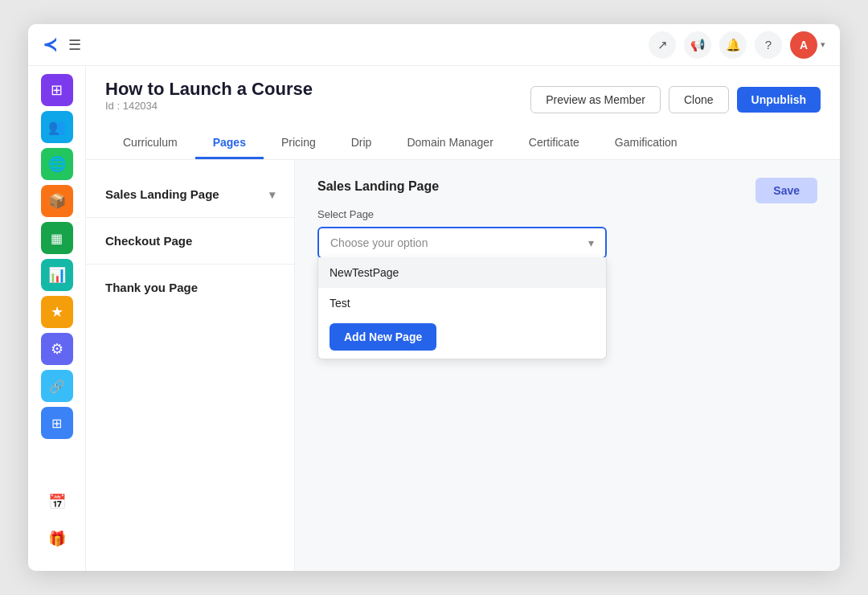 The image size is (868, 595). I want to click on course-id: Id : 142034, so click(209, 106).